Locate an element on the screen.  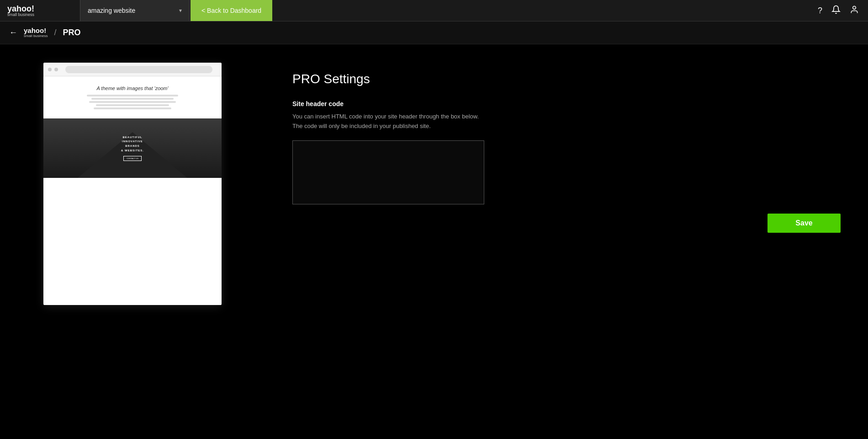
preview-dark-text: BEAUTIFUL INNOVATIVE BRANDS & WEBSITES. … is located at coordinates (132, 148).